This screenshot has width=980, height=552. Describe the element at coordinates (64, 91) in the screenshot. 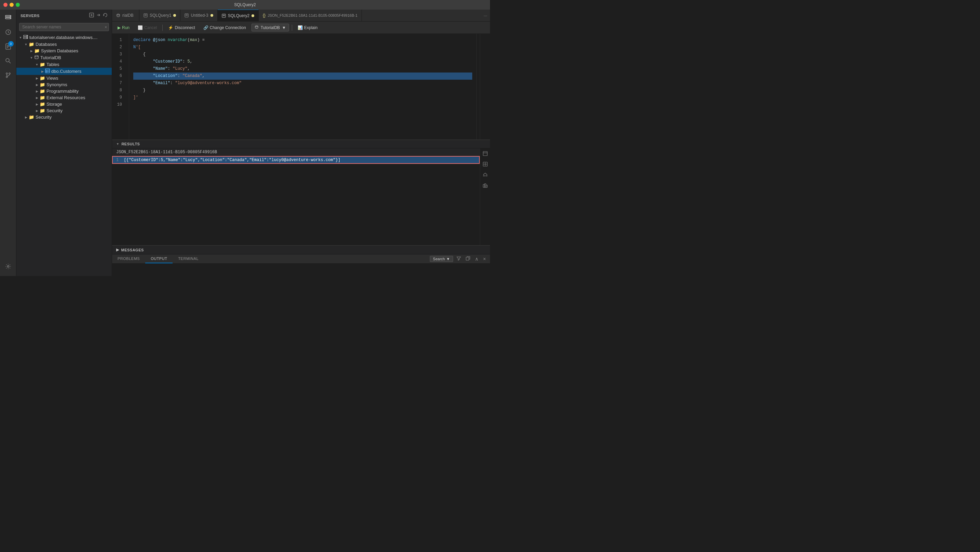

I see `tree-item-programmability: ▶ 📁 Programmability` at that location.